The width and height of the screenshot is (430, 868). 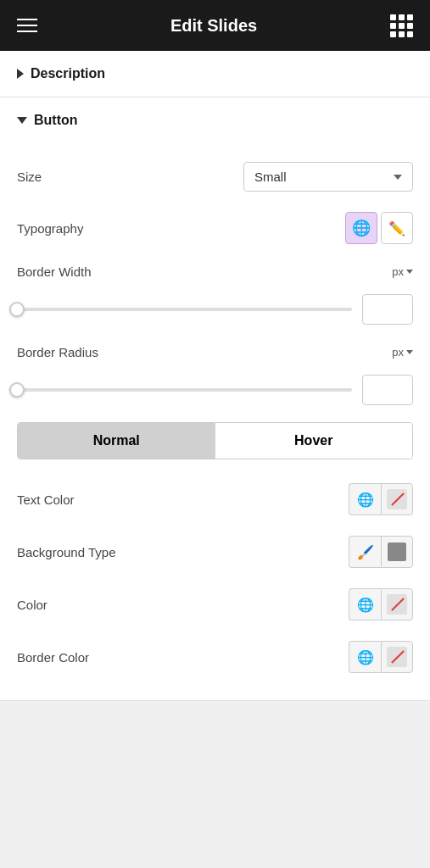 I want to click on size-value: Small, so click(x=271, y=176).